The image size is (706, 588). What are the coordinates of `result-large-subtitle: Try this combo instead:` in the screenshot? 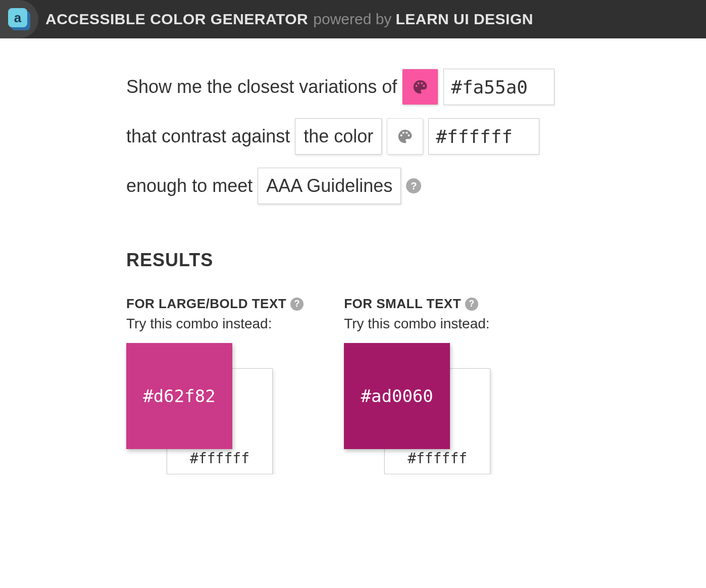 It's located at (215, 324).